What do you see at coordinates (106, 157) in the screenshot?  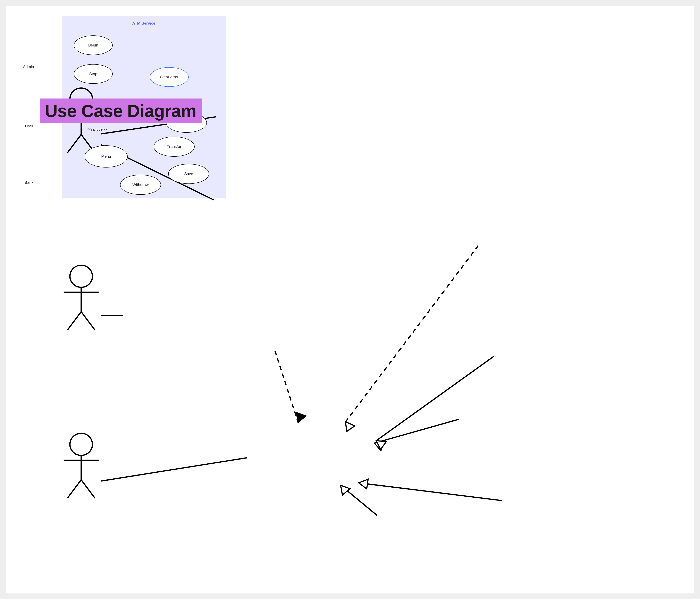 I see `usecase-menu: Menu` at bounding box center [106, 157].